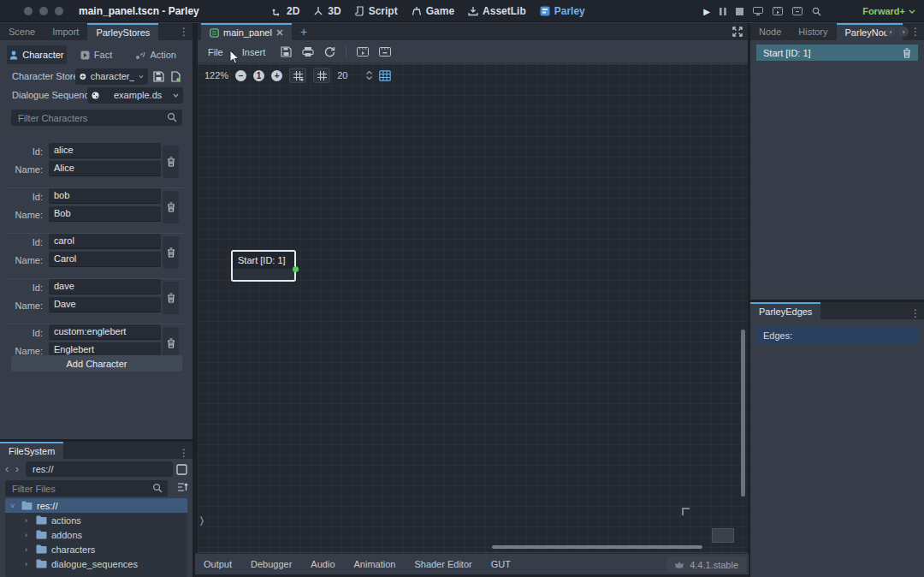 The image size is (924, 577). I want to click on delete-node-button, so click(907, 53).